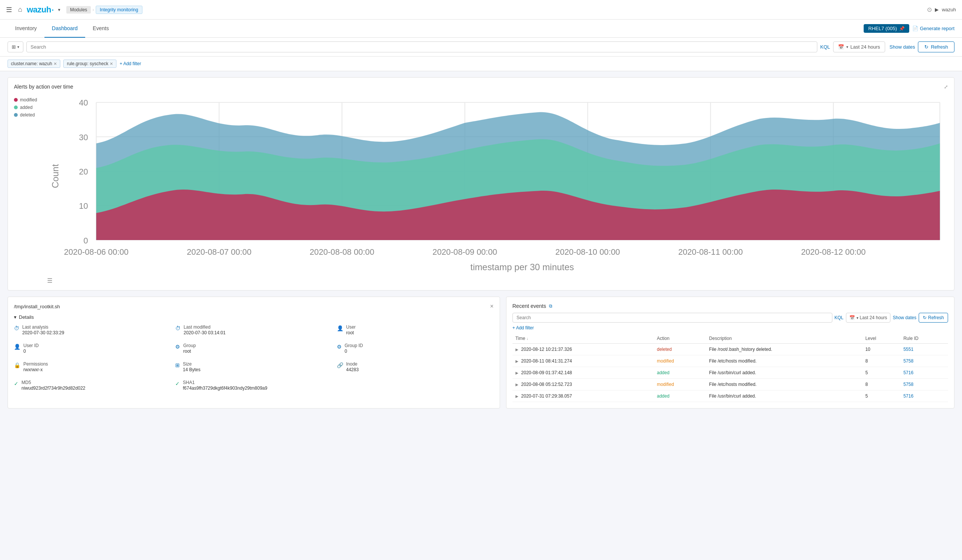 The image size is (962, 560). What do you see at coordinates (253, 348) in the screenshot?
I see `detail-group: ⚙ Group root` at bounding box center [253, 348].